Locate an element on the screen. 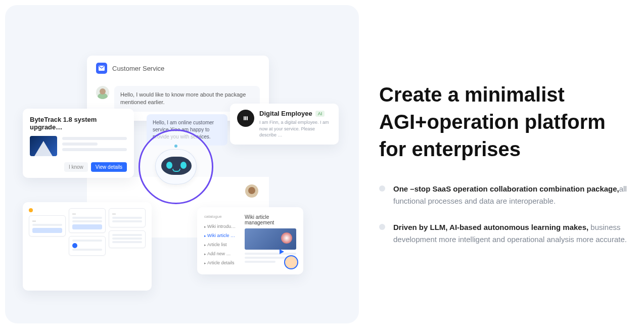 The image size is (644, 330). wiki-nav-item: Article list is located at coordinates (221, 245).